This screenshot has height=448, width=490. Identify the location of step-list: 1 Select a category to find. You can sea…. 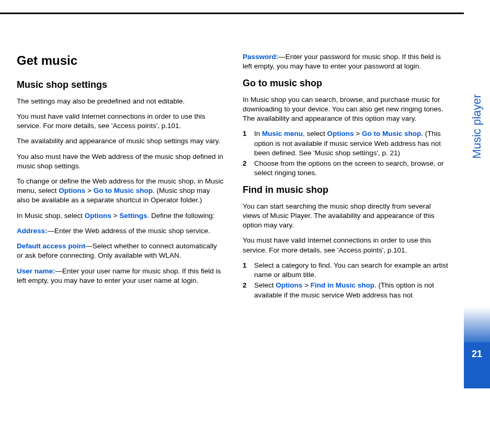
(346, 280).